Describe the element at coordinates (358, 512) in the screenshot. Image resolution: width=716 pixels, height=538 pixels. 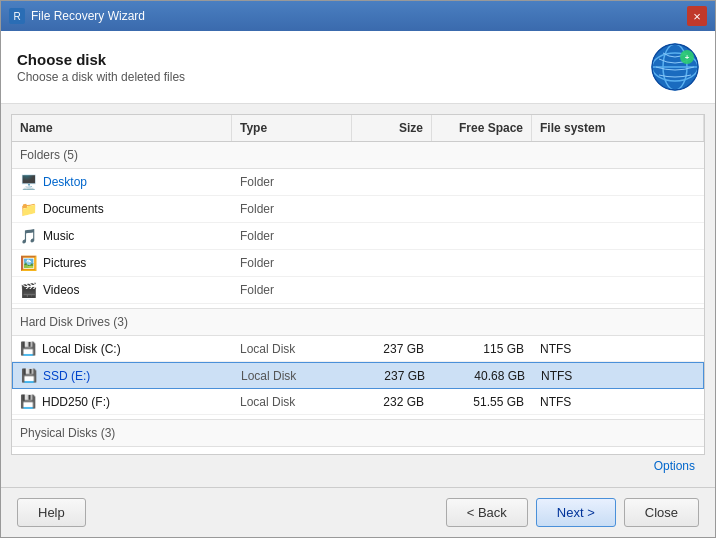
I see `wizard-footer: Help < Back Next > Close` at that location.